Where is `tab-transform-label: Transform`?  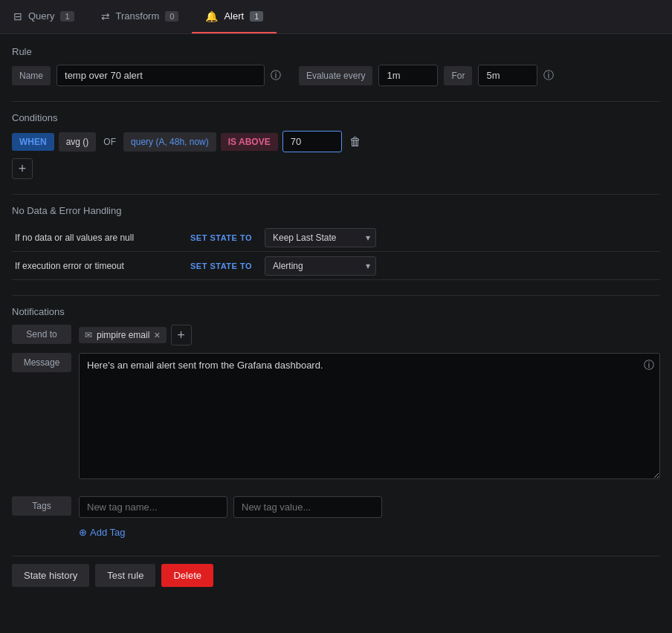 tab-transform-label: Transform is located at coordinates (138, 16).